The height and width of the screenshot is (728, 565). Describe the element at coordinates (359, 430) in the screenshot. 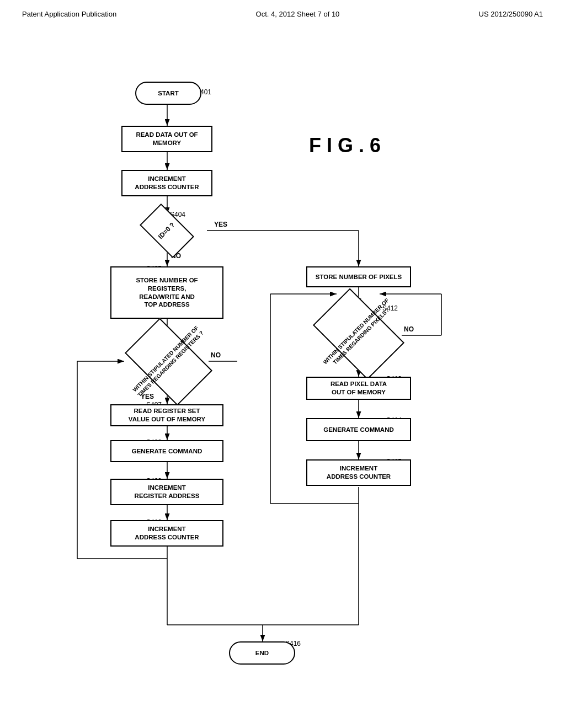

I see `s414-label: GENERATE COMMAND` at that location.